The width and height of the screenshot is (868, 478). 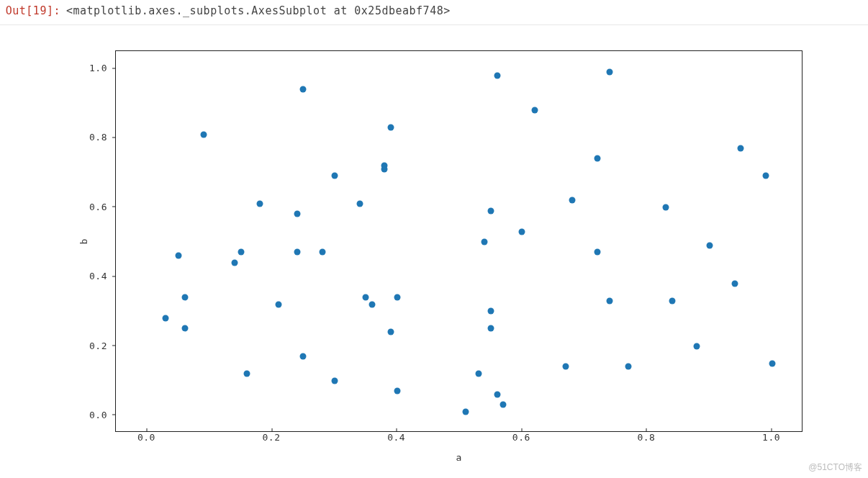 I want to click on y-tick: 0.2, so click(x=101, y=346).